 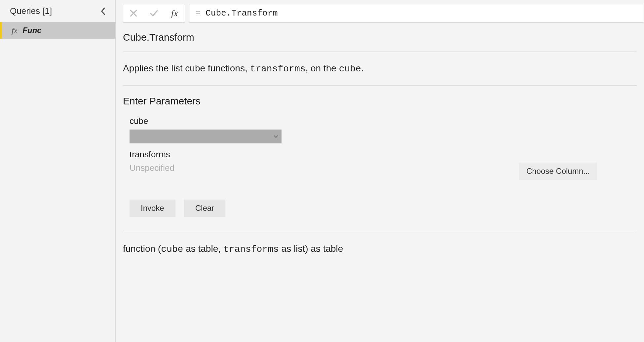 What do you see at coordinates (380, 145) in the screenshot?
I see `param-cube-row: cube transforms Unspecified` at bounding box center [380, 145].